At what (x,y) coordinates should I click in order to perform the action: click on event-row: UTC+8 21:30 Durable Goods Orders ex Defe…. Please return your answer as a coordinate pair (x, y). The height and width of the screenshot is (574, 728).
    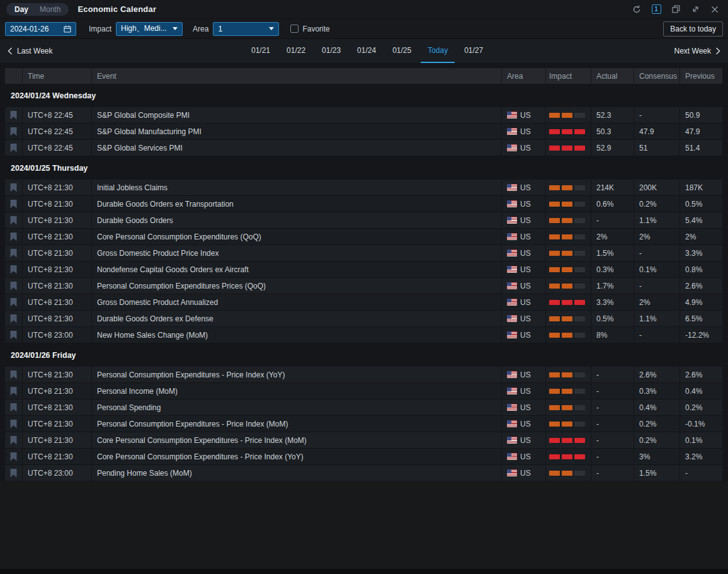
    Looking at the image, I should click on (364, 319).